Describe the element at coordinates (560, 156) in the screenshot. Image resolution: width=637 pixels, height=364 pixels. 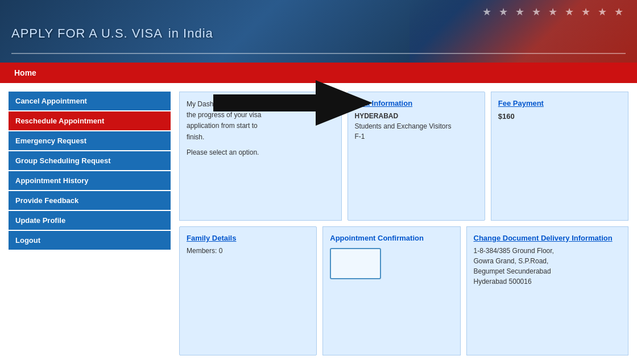
I see `fee-payment-card: Fee Payment $160` at that location.